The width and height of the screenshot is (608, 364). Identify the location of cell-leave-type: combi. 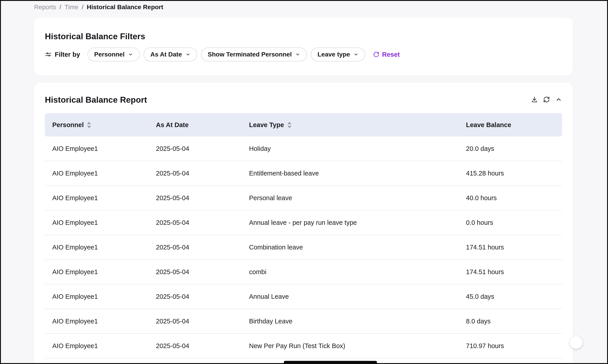
(350, 272).